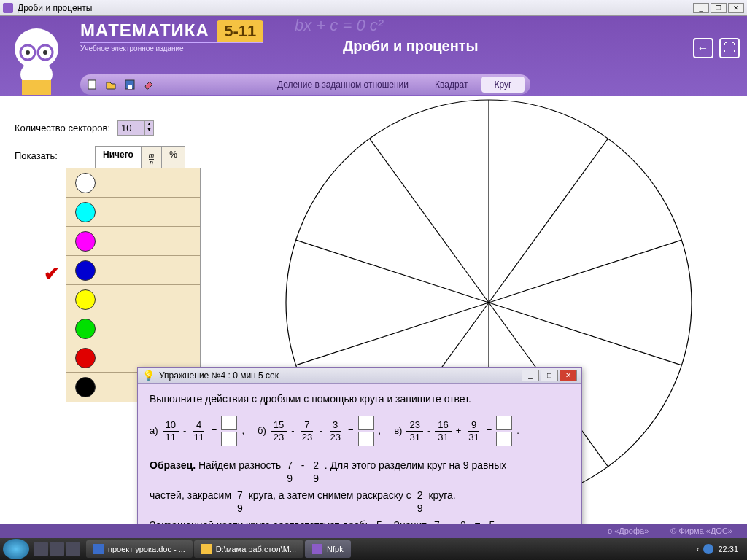  I want to click on answer-a-num, so click(229, 423).